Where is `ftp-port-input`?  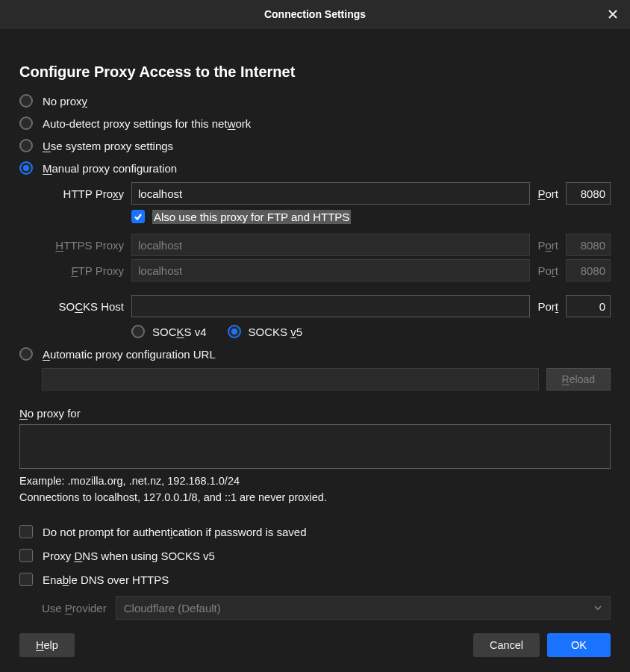 ftp-port-input is located at coordinates (588, 270).